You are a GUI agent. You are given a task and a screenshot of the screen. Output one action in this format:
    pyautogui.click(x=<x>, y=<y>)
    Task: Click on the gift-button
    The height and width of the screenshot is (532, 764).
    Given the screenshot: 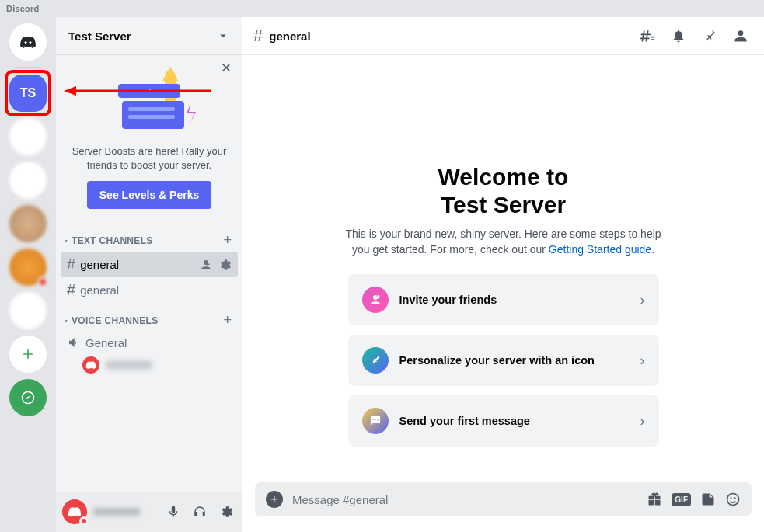 What is the action you would take?
    pyautogui.click(x=654, y=499)
    